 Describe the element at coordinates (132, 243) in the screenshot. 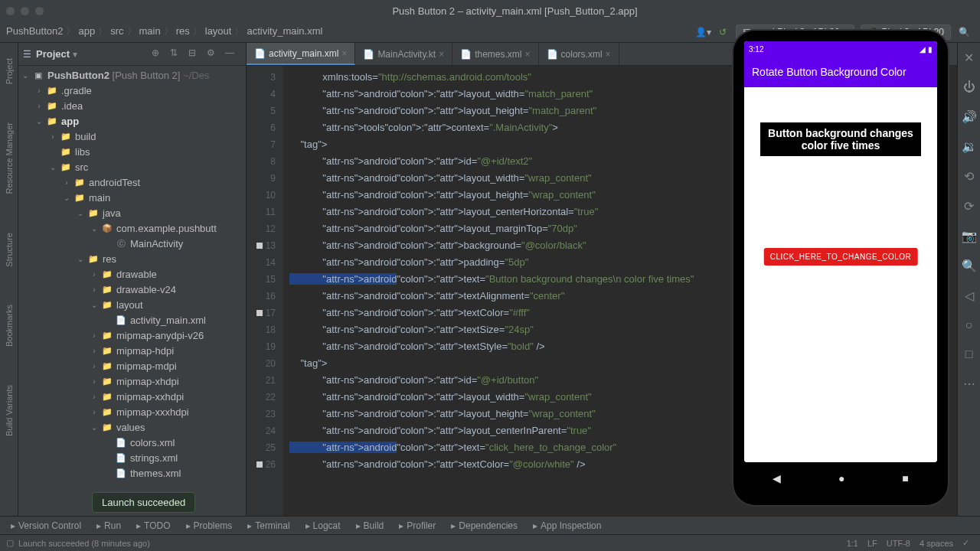

I see `tree-item: ⓒMainActivity` at that location.